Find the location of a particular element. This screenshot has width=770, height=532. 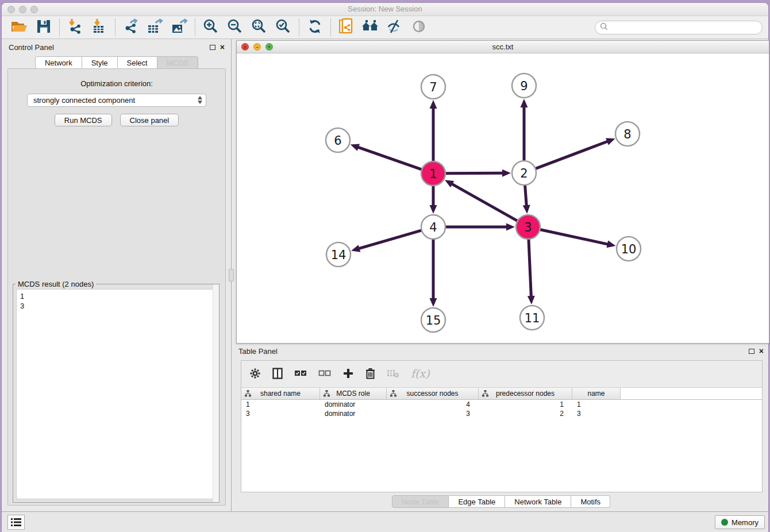

tab-mcds: MCDS is located at coordinates (178, 63).